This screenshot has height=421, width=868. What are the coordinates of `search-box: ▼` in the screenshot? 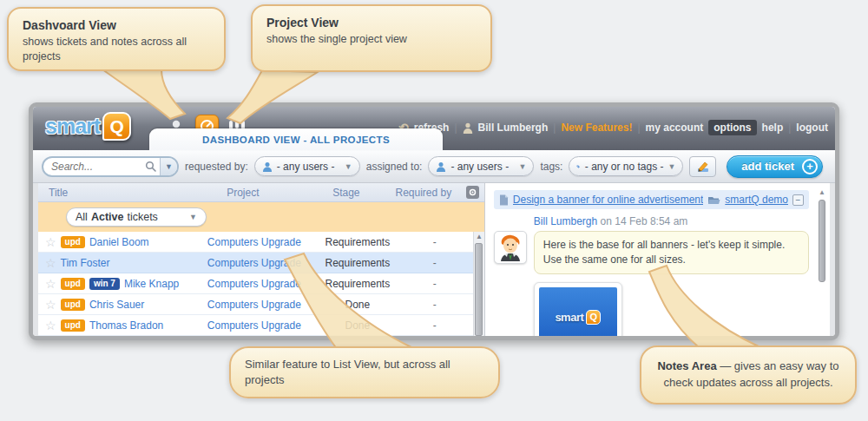 It's located at (110, 167).